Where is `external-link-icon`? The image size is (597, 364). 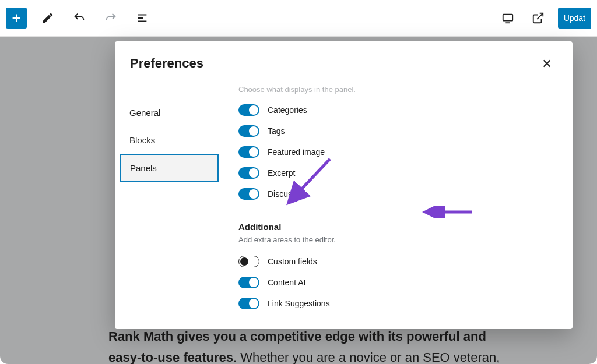
external-link-icon is located at coordinates (538, 18).